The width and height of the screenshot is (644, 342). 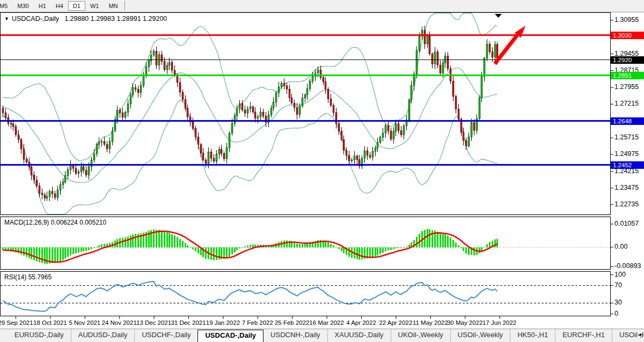 What do you see at coordinates (629, 188) in the screenshot?
I see `price-axis-label: 1.23475` at bounding box center [629, 188].